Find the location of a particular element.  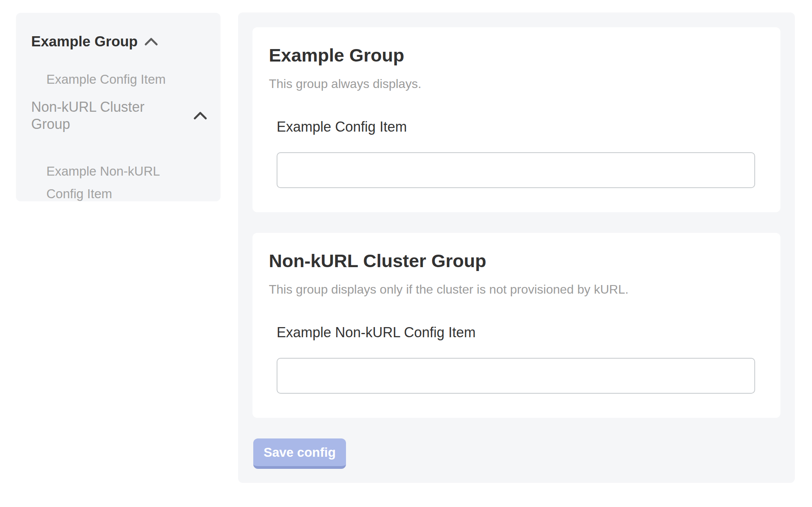

config-nav-sidebar: Example Group Example Config Item Non-kU… is located at coordinates (118, 107).